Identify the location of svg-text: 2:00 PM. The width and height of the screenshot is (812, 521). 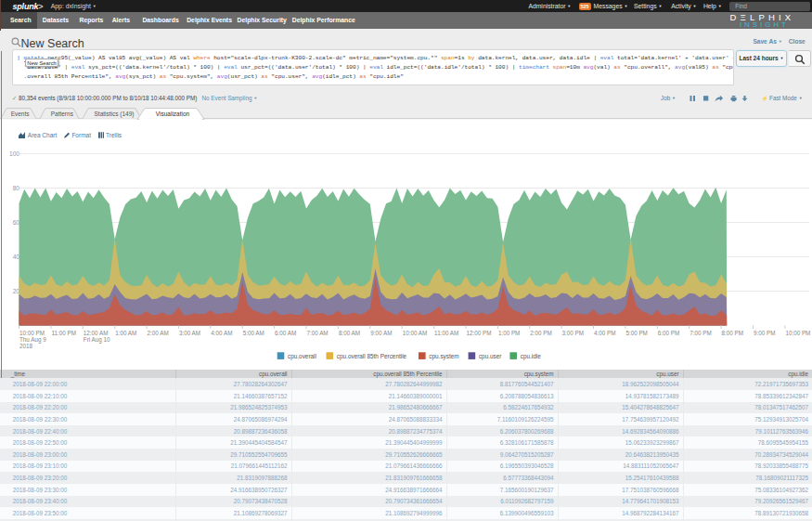
(540, 332).